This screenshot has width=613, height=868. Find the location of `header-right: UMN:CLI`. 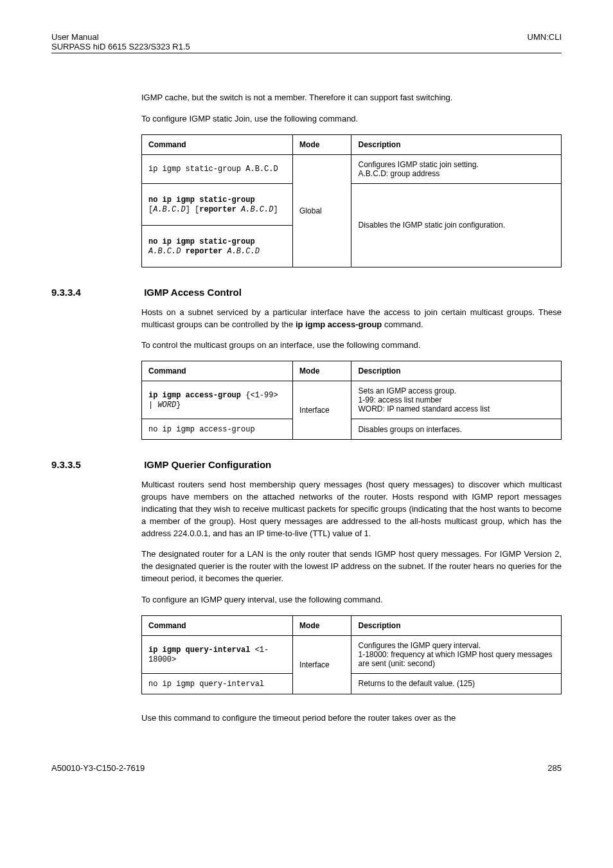

header-right: UMN:CLI is located at coordinates (545, 42).